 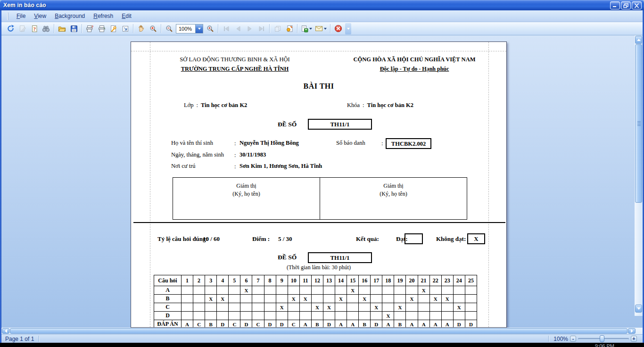 What do you see at coordinates (126, 16) in the screenshot?
I see `menu-edit: Edit` at bounding box center [126, 16].